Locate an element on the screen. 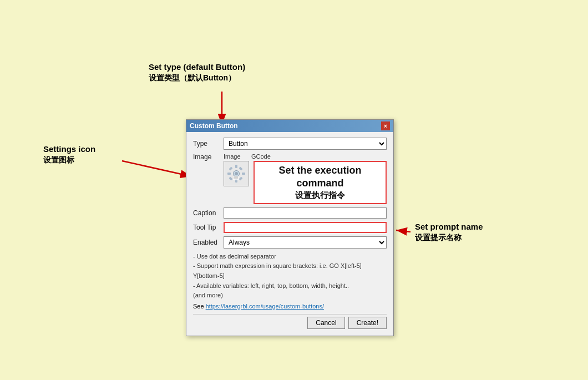 This screenshot has height=380, width=588. annotation-set-type-line1: Set type (default Button) is located at coordinates (197, 67).